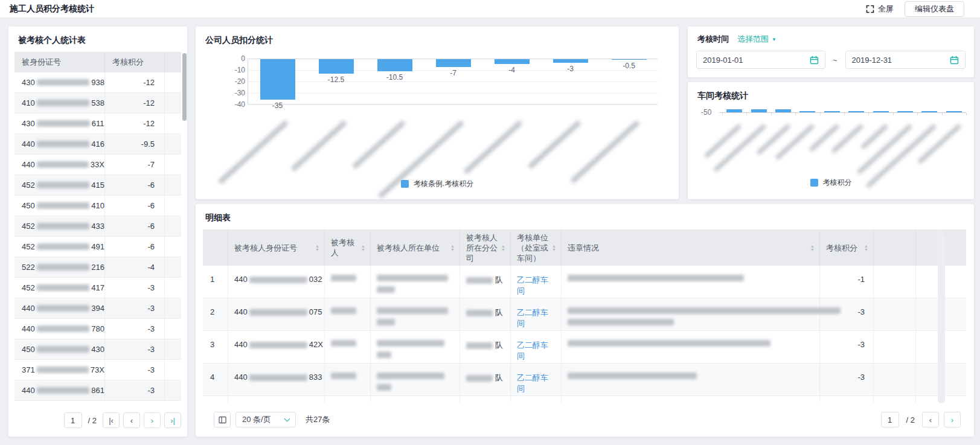 The width and height of the screenshot is (980, 445). What do you see at coordinates (757, 39) in the screenshot?
I see `select-range-link: 选择范围 ▼` at bounding box center [757, 39].